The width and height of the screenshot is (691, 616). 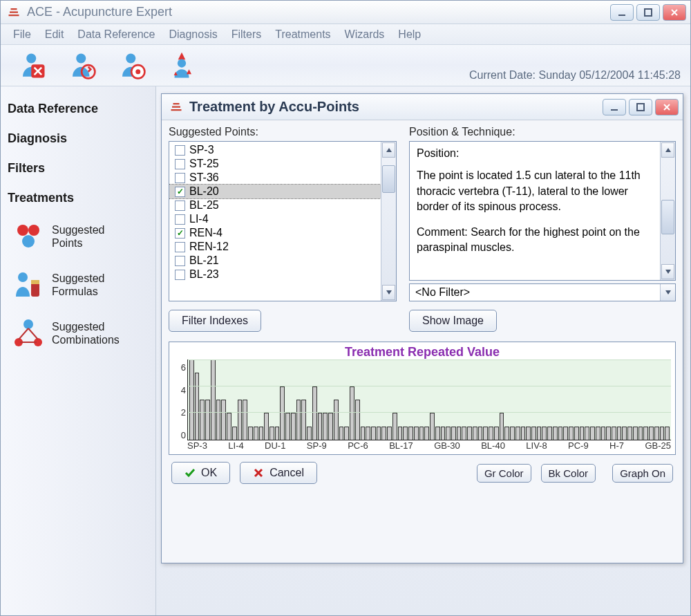 What do you see at coordinates (283, 132) in the screenshot?
I see `suggested-points-label: Suggested Points:` at bounding box center [283, 132].